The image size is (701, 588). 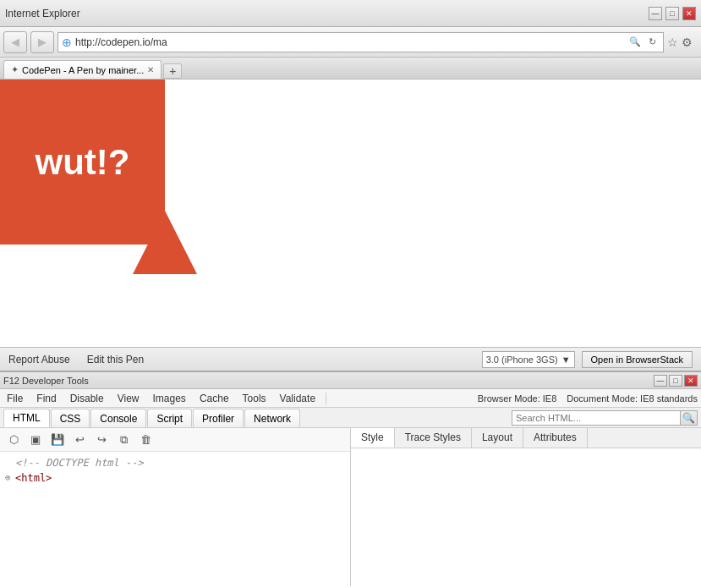 I want to click on device-text: 3.0 (iPhone 3GS), so click(x=523, y=360).